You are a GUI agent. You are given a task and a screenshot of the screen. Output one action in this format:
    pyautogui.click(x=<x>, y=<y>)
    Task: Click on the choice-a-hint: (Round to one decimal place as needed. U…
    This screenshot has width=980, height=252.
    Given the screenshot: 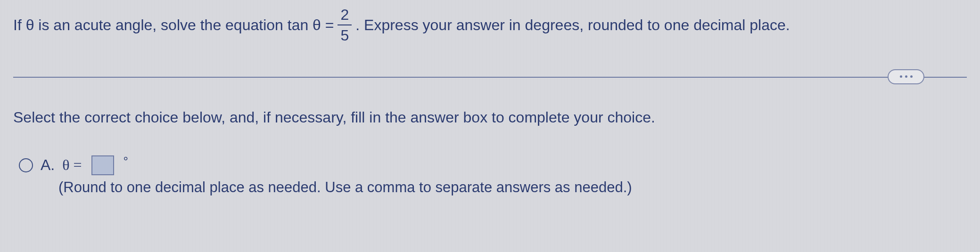 What is the action you would take?
    pyautogui.click(x=513, y=187)
    